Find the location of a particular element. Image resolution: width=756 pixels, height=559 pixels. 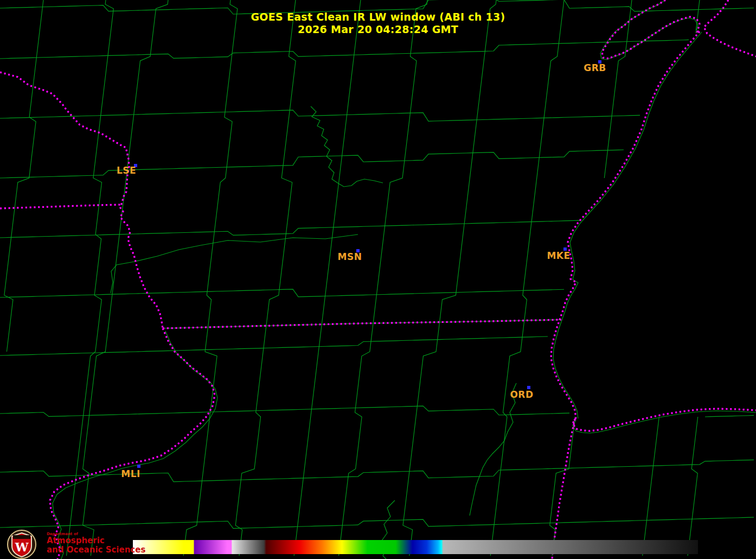

station-label-MKE: MKE is located at coordinates (559, 256).